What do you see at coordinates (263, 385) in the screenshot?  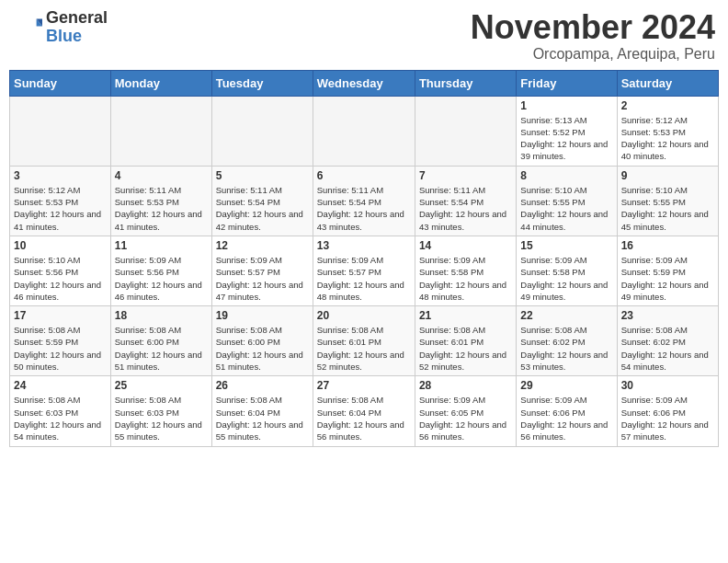 I see `day-number: 26` at bounding box center [263, 385].